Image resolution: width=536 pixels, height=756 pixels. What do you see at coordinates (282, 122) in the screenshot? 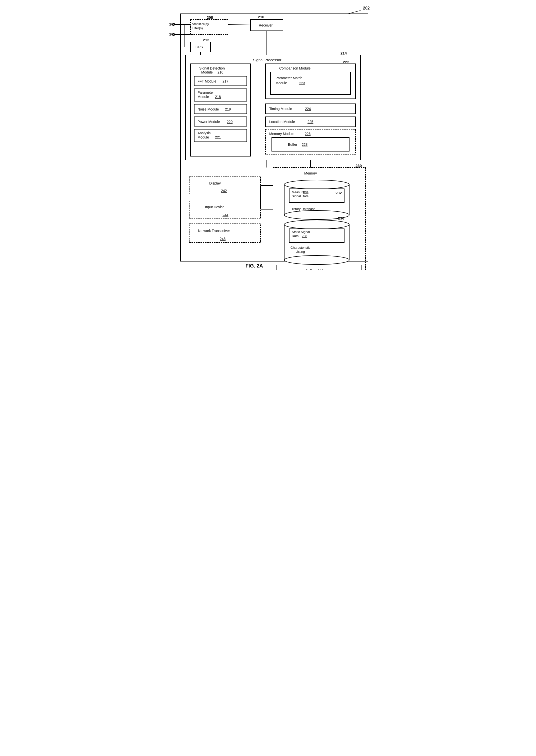
I see `location-module-label: Location Module` at bounding box center [282, 122].